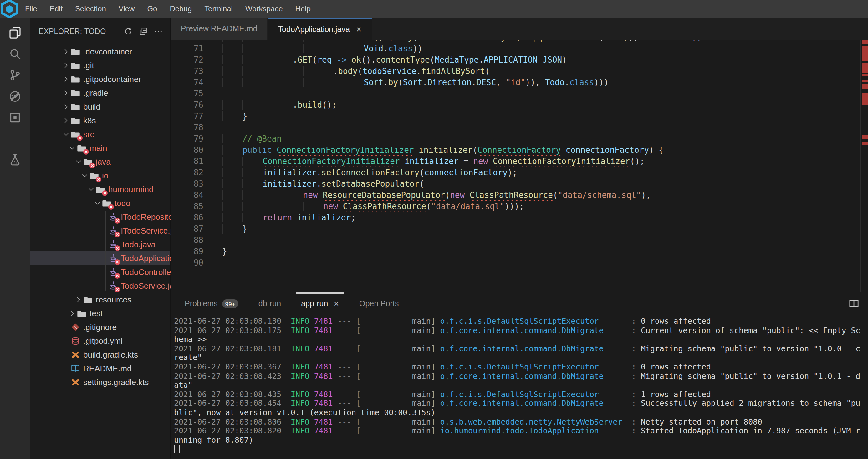 The height and width of the screenshot is (459, 868). What do you see at coordinates (90, 120) in the screenshot?
I see `tree-item-label: k8s` at bounding box center [90, 120].